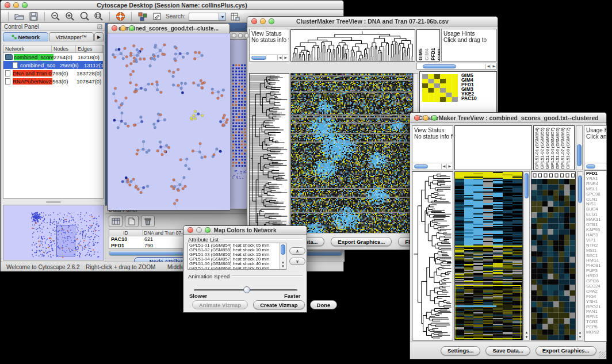 Image resolution: width=612 pixels, height=364 pixels. What do you see at coordinates (222, 17) in the screenshot?
I see `search-dropdown-arrow: ▼` at bounding box center [222, 17].